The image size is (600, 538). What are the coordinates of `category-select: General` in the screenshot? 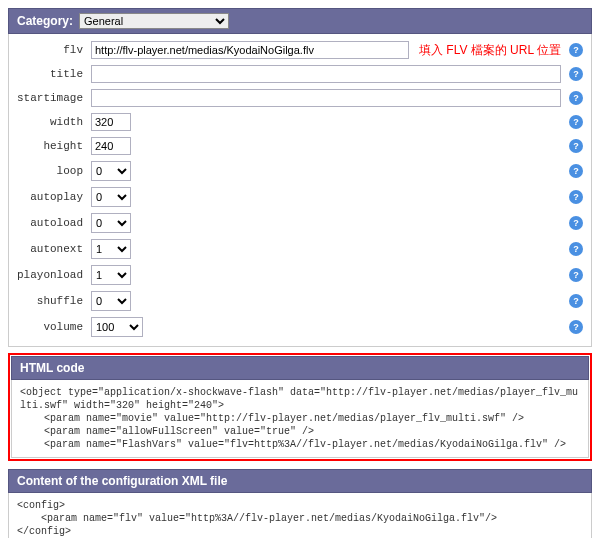 It's located at (154, 21).